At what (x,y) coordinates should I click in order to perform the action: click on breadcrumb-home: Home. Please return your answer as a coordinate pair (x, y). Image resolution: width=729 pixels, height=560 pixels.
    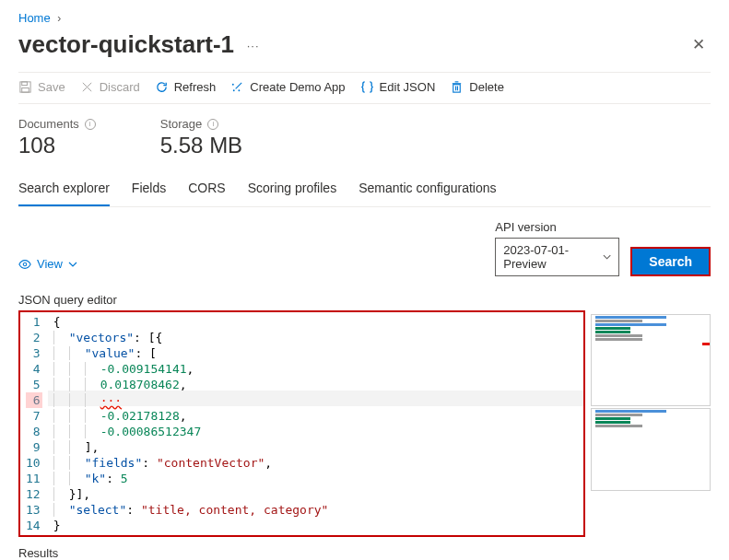
    Looking at the image, I should click on (35, 18).